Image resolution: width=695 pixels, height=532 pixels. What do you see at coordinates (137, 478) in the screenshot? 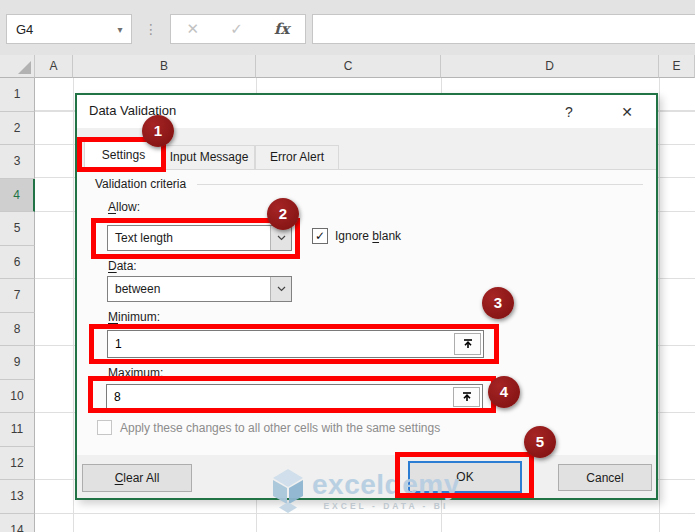
I see `clear-all-button: Clear All` at bounding box center [137, 478].